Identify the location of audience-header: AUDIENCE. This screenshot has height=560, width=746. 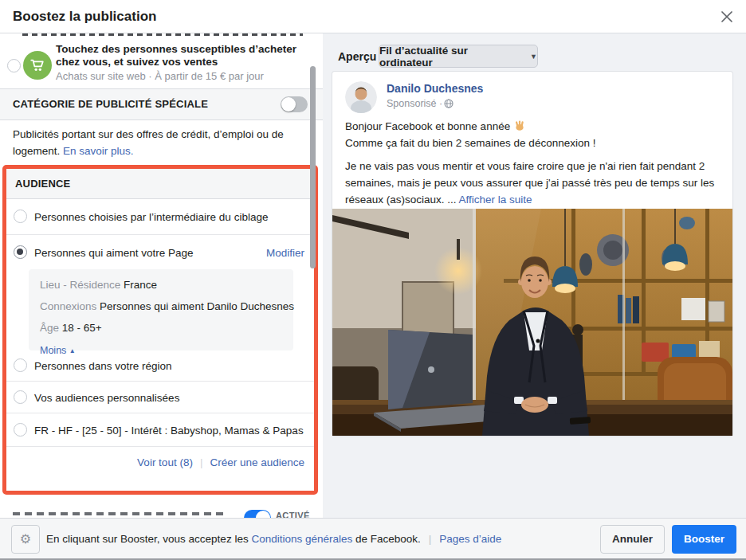
(160, 184).